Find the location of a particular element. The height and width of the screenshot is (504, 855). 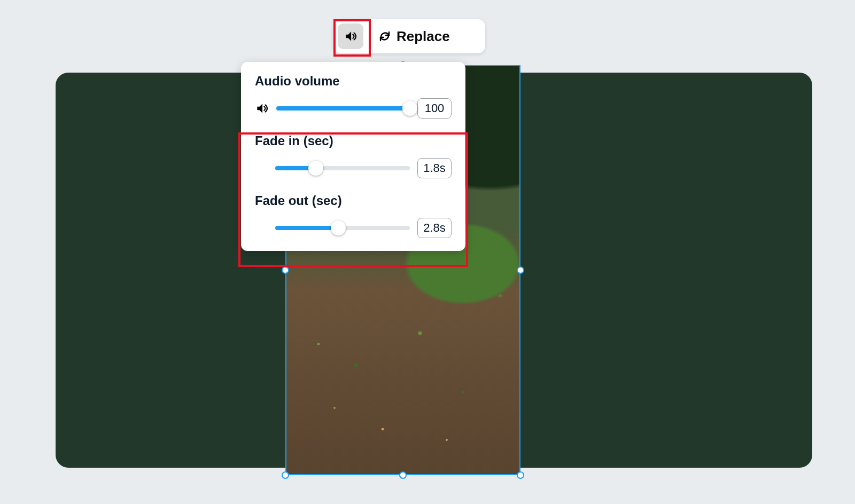

fade-in-slider is located at coordinates (343, 168).